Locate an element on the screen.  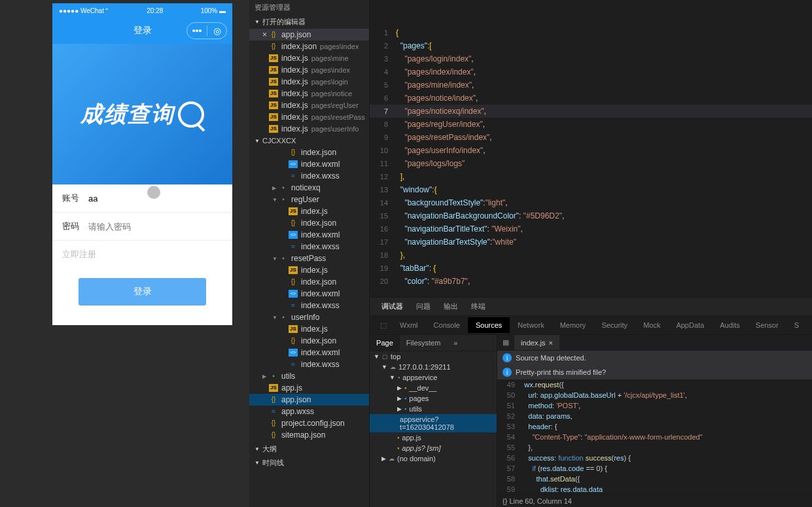
code-line: 16 "navigationBarTitleText": "Weixin", is located at coordinates (591, 229).